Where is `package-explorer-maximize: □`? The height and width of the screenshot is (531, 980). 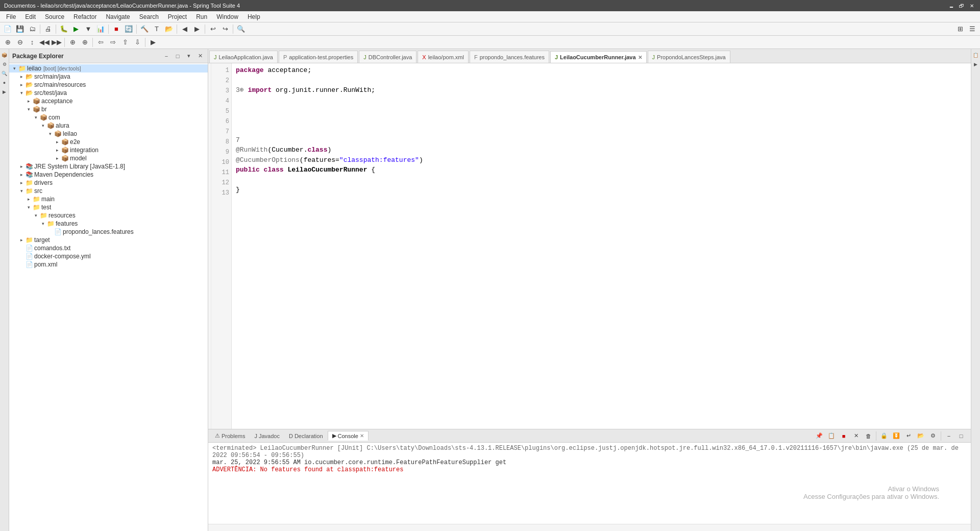 package-explorer-maximize: □ is located at coordinates (178, 56).